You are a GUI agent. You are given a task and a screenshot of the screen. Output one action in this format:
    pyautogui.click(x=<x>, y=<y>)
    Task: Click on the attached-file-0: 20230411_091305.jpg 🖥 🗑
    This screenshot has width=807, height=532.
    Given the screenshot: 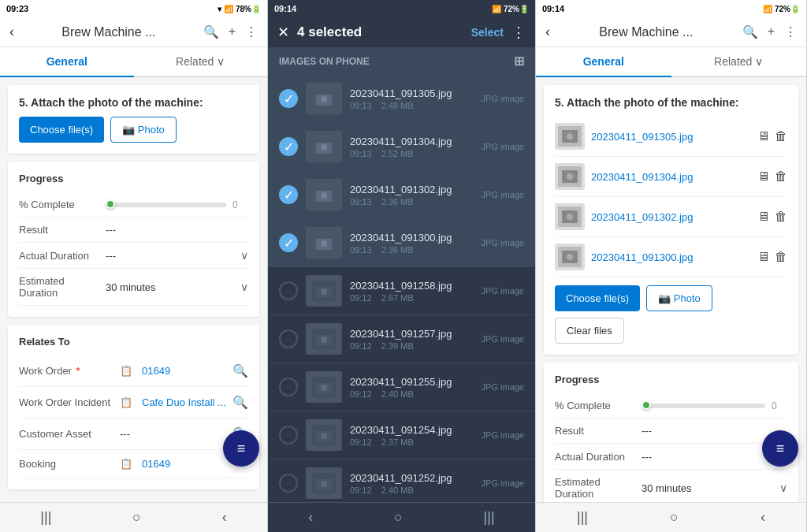 What is the action you would take?
    pyautogui.click(x=671, y=137)
    